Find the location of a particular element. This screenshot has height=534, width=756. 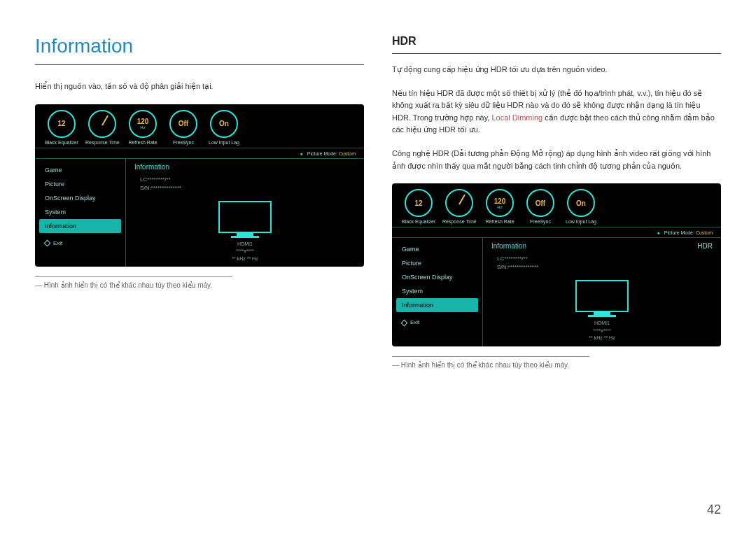

picture-mode-bar: ● Picture Mode: Custom is located at coordinates (200, 153).